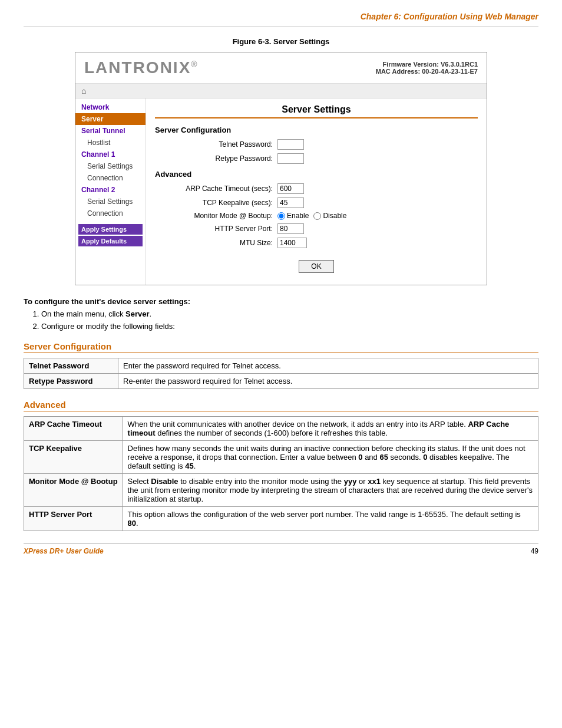 The width and height of the screenshot is (562, 728). Describe the element at coordinates (330, 490) in the screenshot. I see `desc-monitor-mode: Select Disable to disable entry into the…` at that location.